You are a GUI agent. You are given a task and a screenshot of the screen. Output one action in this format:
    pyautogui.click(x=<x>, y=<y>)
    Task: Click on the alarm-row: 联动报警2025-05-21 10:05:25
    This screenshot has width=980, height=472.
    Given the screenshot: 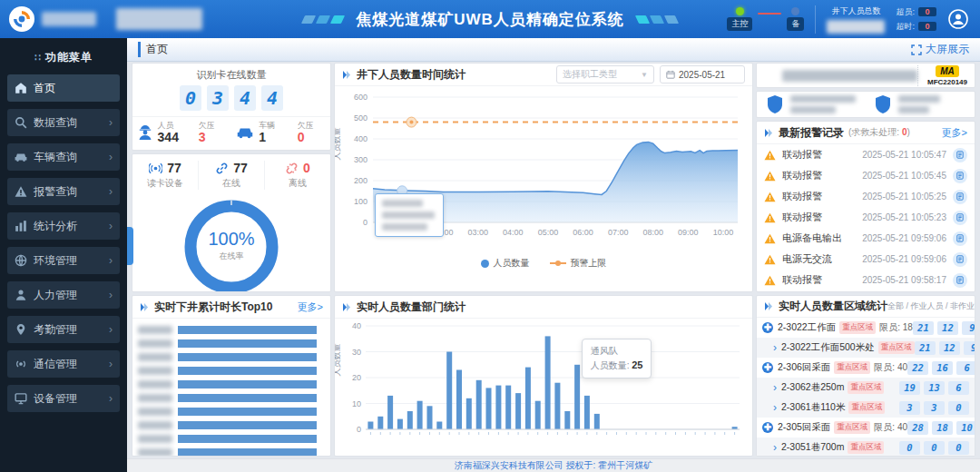 What is the action you would take?
    pyautogui.click(x=866, y=196)
    